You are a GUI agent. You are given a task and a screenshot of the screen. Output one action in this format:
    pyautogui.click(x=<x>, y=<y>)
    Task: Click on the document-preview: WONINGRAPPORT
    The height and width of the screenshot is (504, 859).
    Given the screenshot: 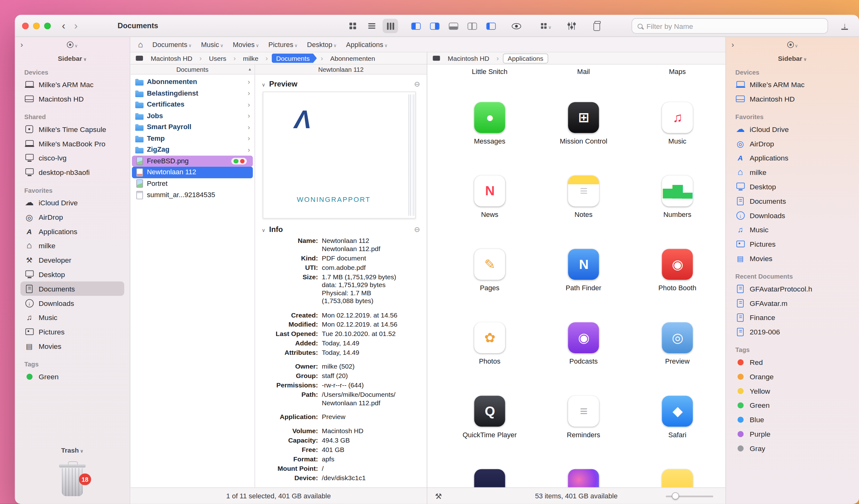 What is the action you would take?
    pyautogui.click(x=340, y=155)
    